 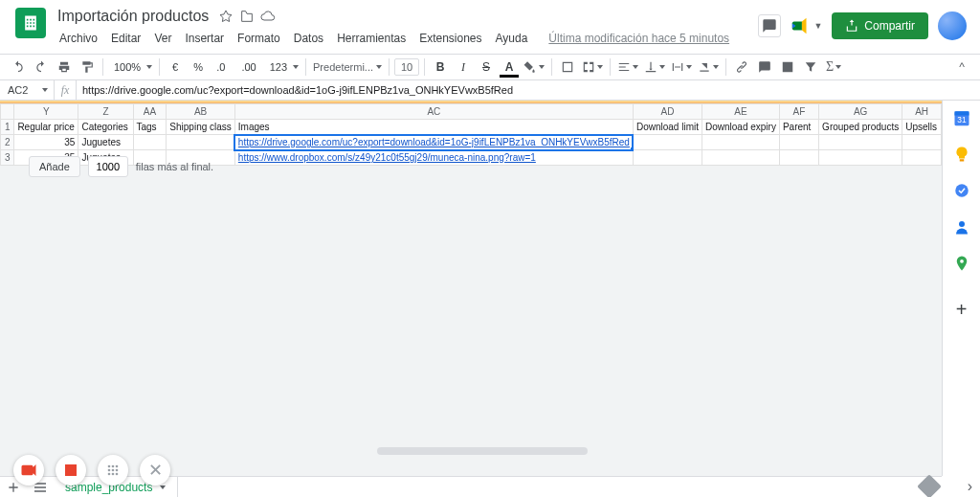 I want to click on col-header-Y: Y, so click(x=46, y=112).